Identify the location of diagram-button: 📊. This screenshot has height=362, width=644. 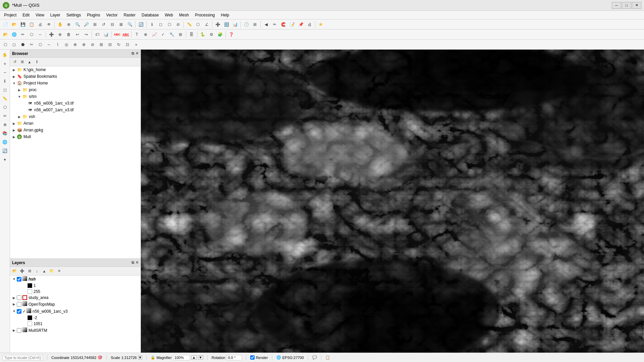
(106, 35).